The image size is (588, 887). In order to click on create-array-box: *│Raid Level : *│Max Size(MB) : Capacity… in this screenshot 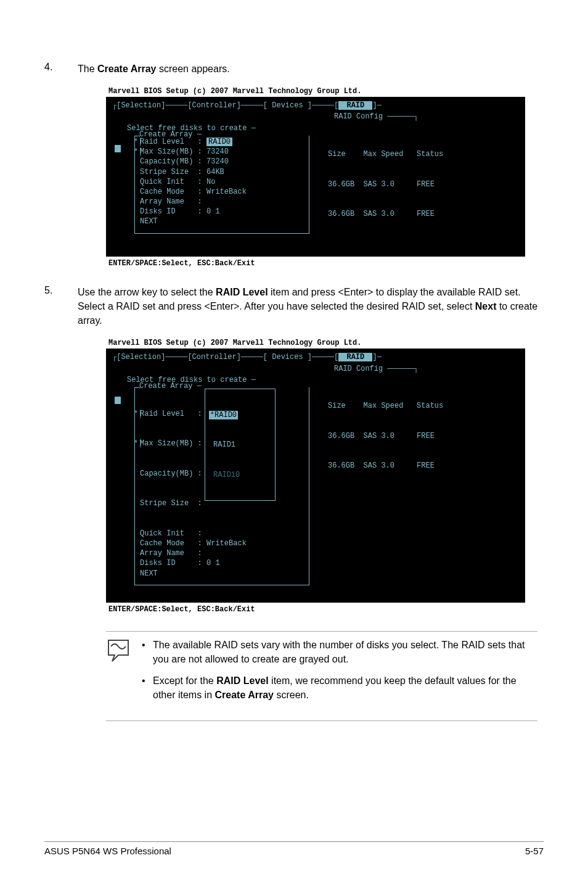, I will do `click(222, 486)`.